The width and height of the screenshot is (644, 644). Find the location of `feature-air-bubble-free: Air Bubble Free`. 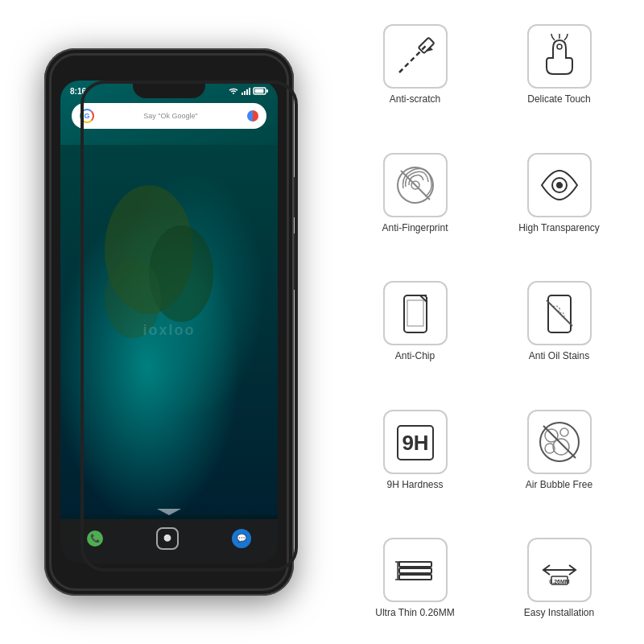

feature-air-bubble-free: Air Bubble Free is located at coordinates (559, 463).